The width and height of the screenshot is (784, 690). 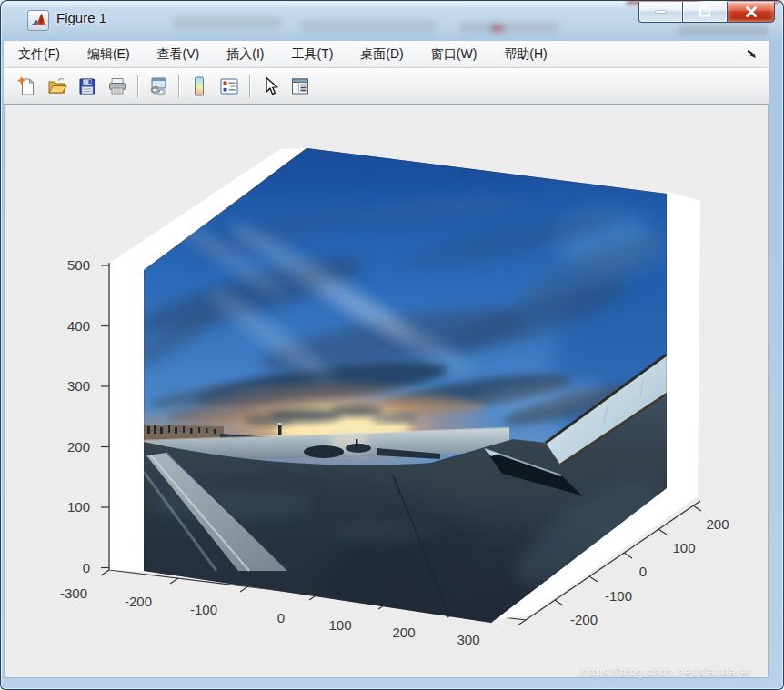 I want to click on close-button, so click(x=751, y=13).